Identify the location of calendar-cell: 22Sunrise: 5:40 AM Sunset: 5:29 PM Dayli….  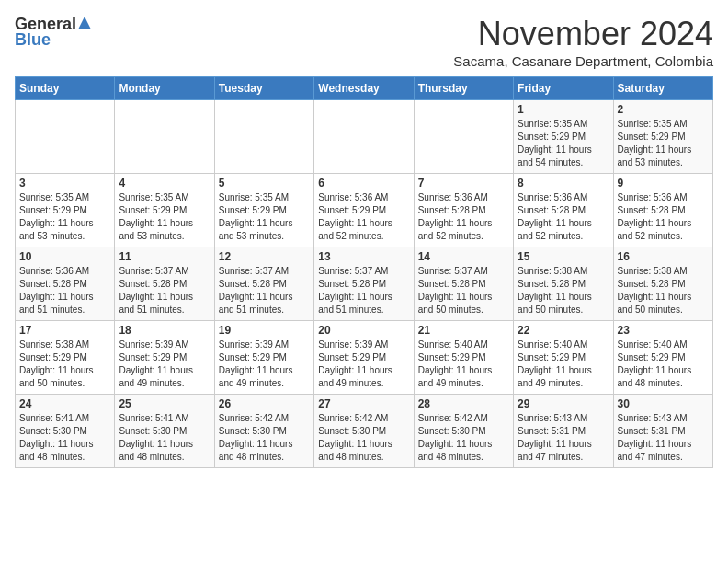
(563, 358).